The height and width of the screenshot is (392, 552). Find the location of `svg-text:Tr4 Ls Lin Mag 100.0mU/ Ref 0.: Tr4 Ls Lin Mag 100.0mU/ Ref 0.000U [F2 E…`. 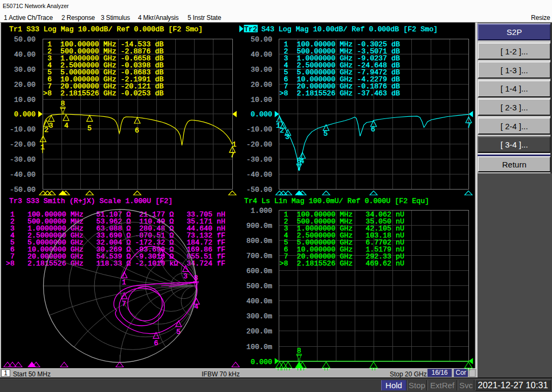

svg-text:Tr4 Ls Lin Mag 100.0mU/ Ref 0.: Tr4 Ls Lin Mag 100.0mU/ Ref 0.000U [F2 E… is located at coordinates (336, 201).